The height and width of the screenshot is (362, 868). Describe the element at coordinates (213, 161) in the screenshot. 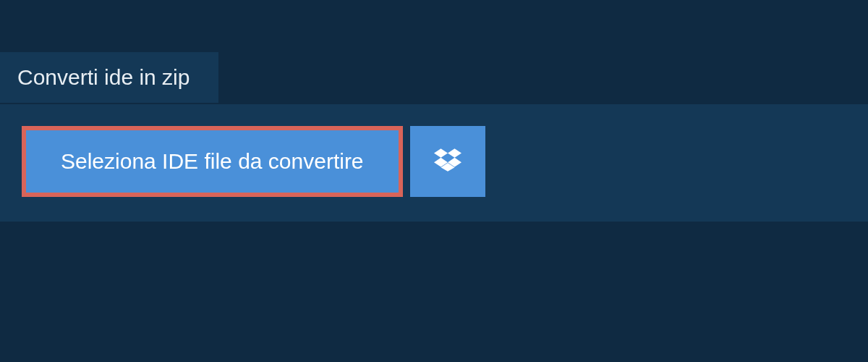

I see `select-file-button: Seleziona IDE file da convertire` at that location.